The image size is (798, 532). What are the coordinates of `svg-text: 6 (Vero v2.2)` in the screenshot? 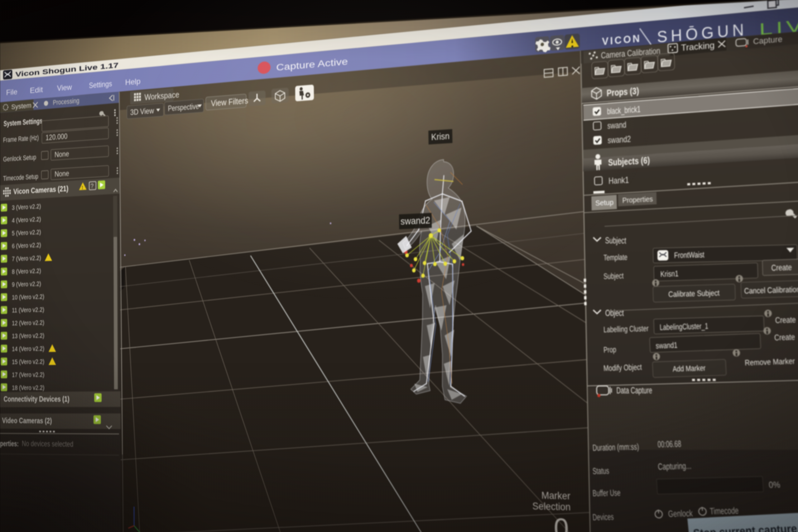 It's located at (26, 246).